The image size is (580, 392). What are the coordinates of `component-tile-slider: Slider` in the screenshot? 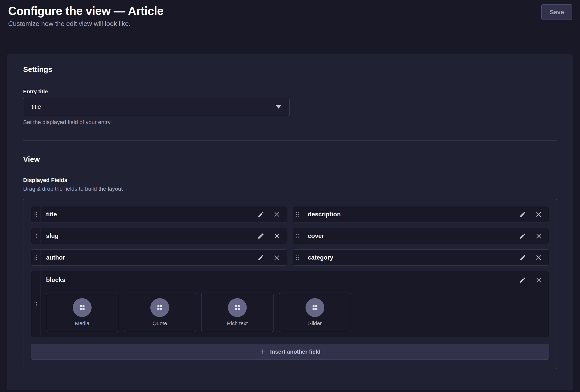 It's located at (315, 312).